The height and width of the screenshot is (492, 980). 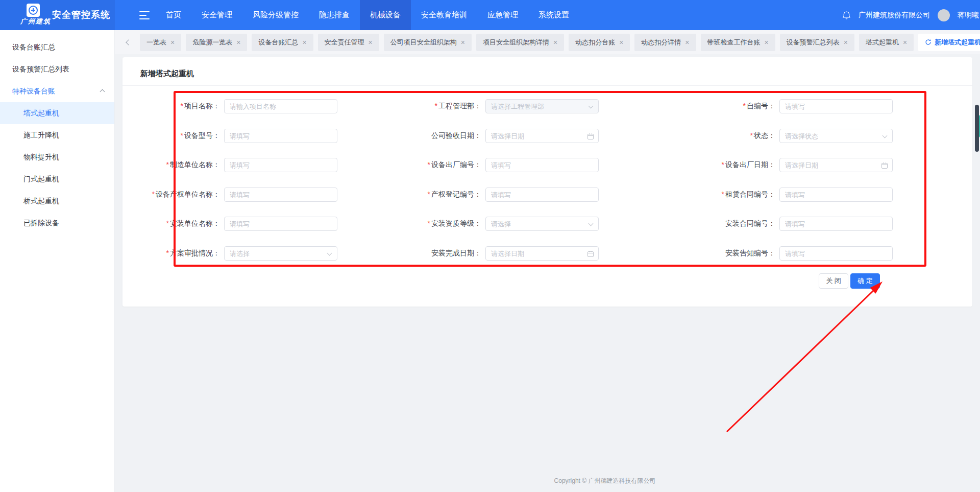 What do you see at coordinates (385, 15) in the screenshot?
I see `nav-item-machinery: 机械设备` at bounding box center [385, 15].